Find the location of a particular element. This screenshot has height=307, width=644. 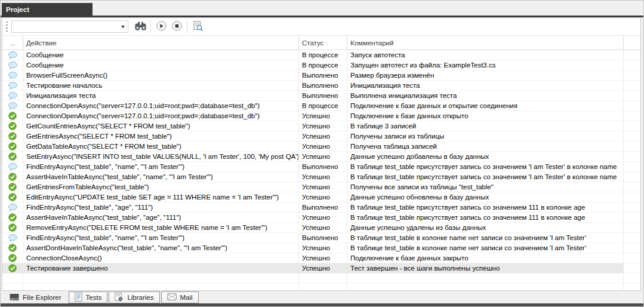

tab-libraries: Libraries is located at coordinates (134, 297).